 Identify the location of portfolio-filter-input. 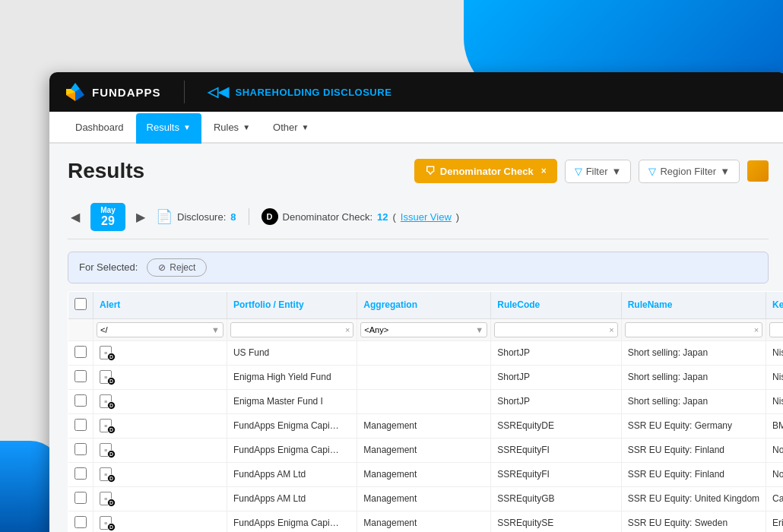
(287, 330).